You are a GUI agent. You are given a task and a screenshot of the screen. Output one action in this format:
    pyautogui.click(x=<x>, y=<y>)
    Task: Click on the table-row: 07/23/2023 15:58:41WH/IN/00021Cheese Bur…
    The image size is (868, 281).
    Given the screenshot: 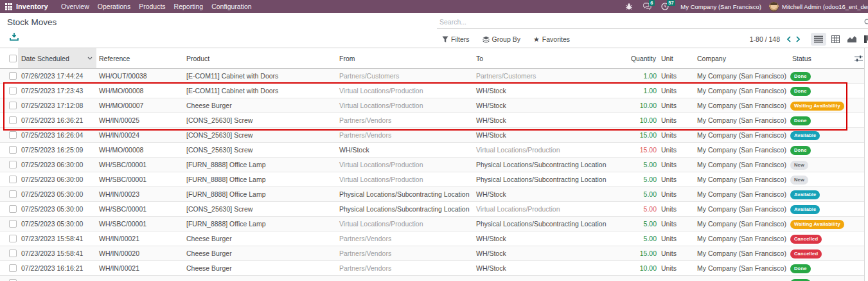 What is the action you would take?
    pyautogui.click(x=434, y=239)
    